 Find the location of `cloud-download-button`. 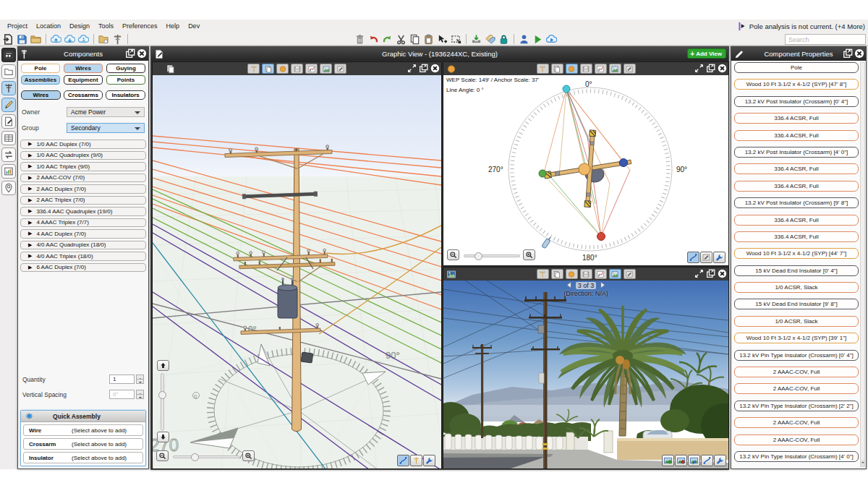

cloud-download-button is located at coordinates (69, 39).